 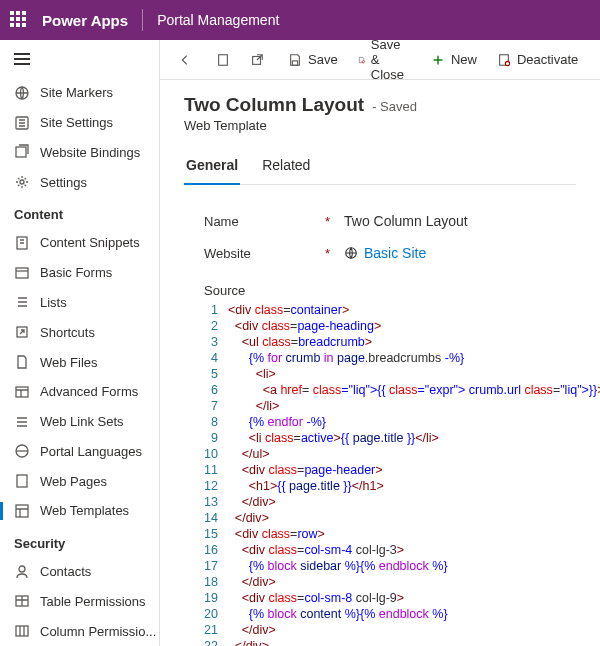 What do you see at coordinates (84, 510) in the screenshot?
I see `sidebar-item-label: Web Templates` at bounding box center [84, 510].